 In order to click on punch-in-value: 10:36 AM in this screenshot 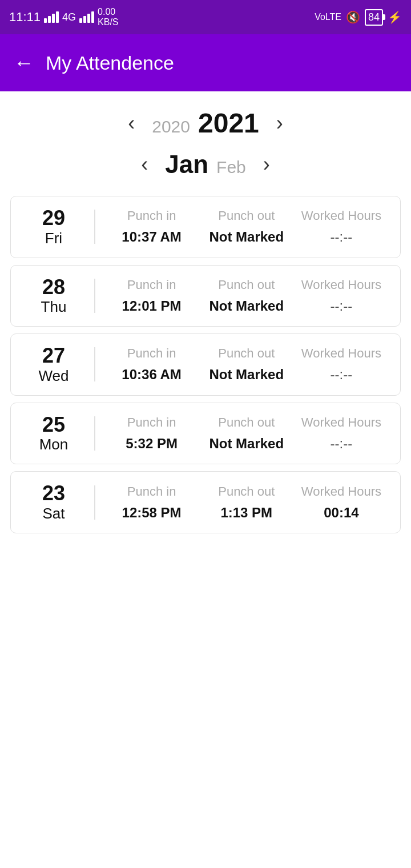, I will do `click(152, 375)`.